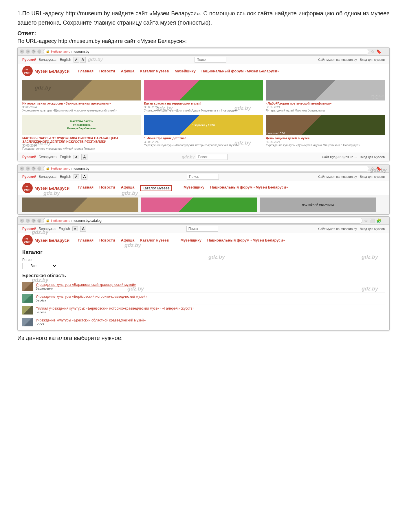 The height and width of the screenshot is (532, 407). What do you see at coordinates (182, 240) in the screenshot?
I see `nav-links-3: Главная Новости Афиша Каталог музеев Муз…` at bounding box center [182, 240].